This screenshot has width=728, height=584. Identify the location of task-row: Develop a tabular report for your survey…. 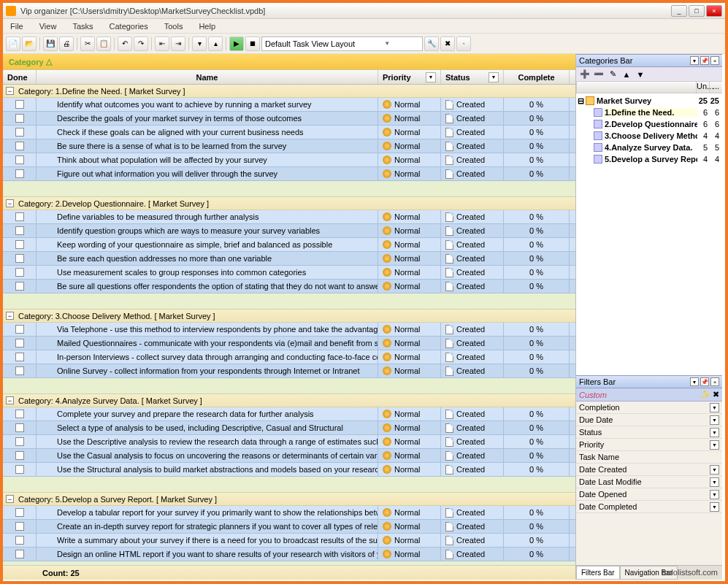
(289, 512).